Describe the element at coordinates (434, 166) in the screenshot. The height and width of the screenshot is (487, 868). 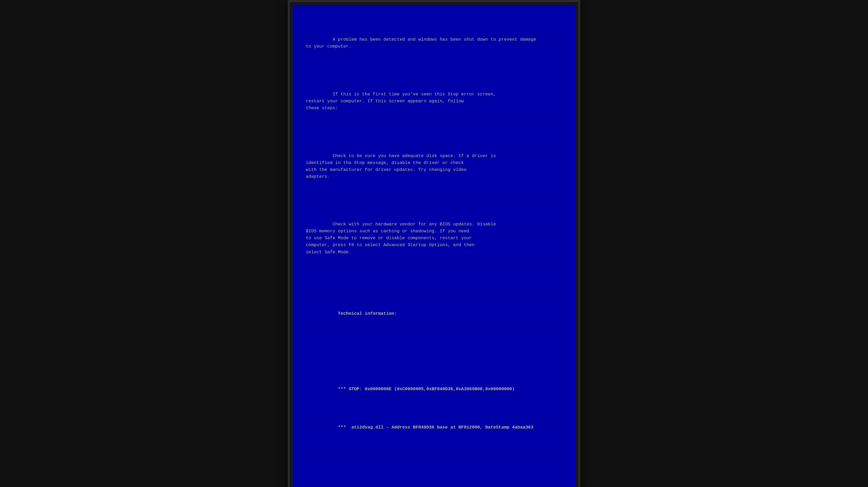
I see `paragraph-3: Check to be sure you have adequate disk …` at that location.